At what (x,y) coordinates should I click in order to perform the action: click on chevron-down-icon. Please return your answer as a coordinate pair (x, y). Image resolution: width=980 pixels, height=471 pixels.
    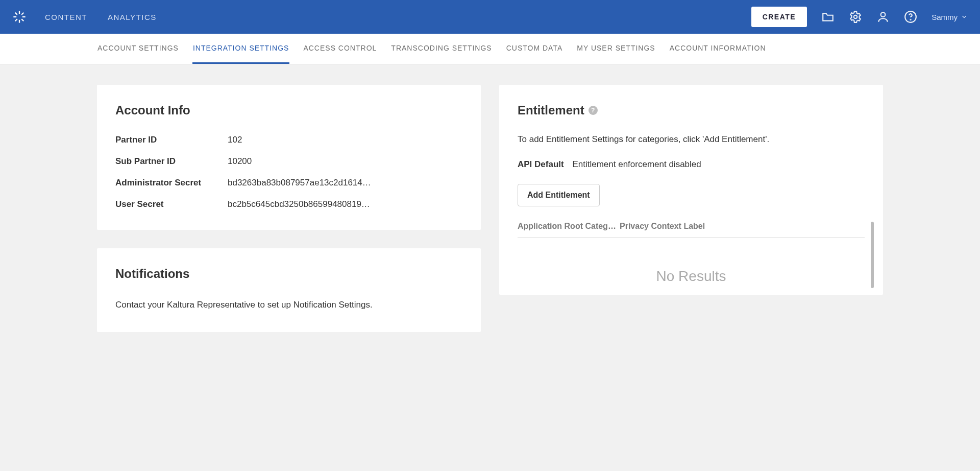
    Looking at the image, I should click on (964, 17).